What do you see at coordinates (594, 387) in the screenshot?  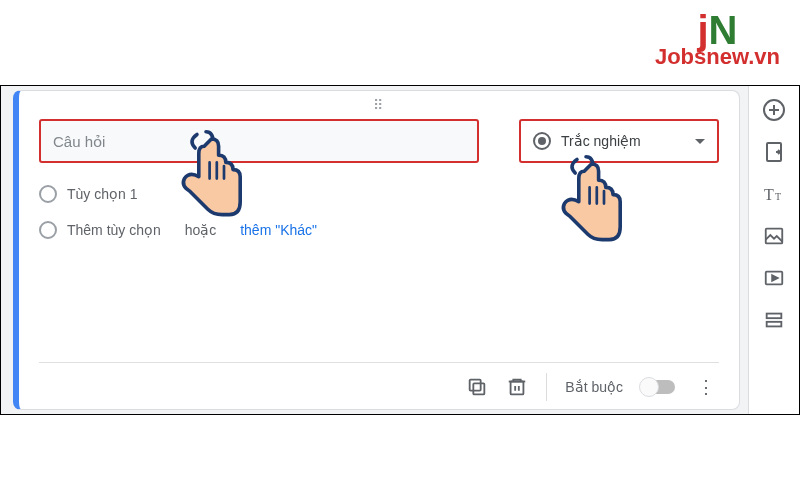 I see `required-label: Bắt buộc` at bounding box center [594, 387].